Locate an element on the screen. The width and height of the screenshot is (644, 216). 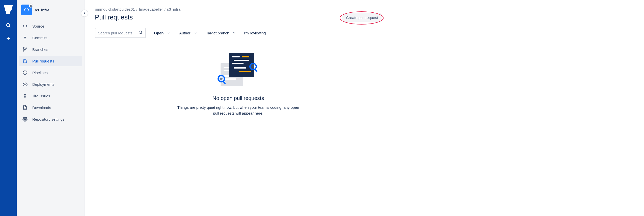
nav-commits: Commits is located at coordinates (50, 38).